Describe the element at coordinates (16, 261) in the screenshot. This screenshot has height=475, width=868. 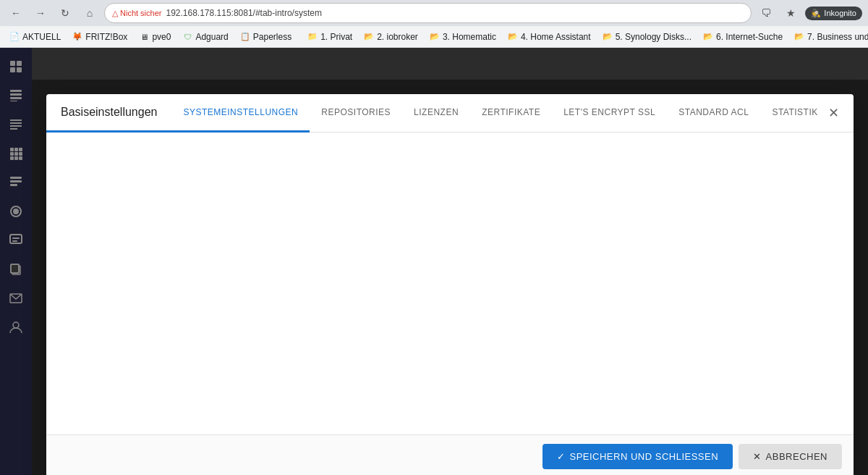
I see `left-sidebar` at that location.